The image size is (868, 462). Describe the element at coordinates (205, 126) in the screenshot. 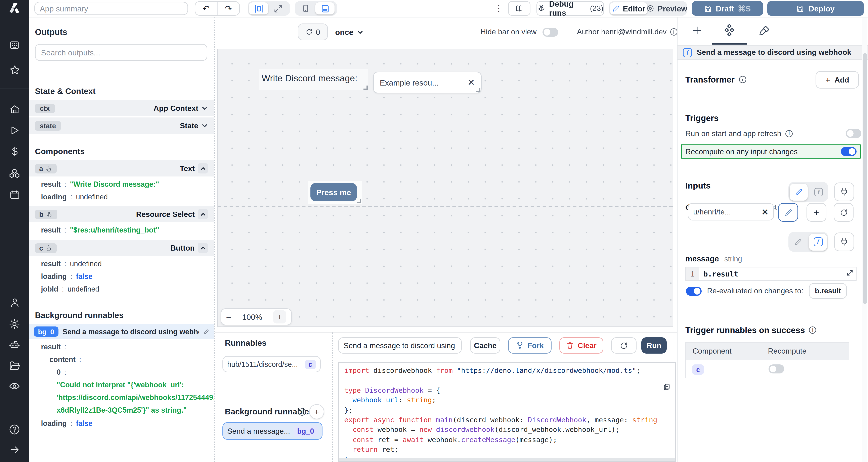

I see `chevron-down-icon` at that location.